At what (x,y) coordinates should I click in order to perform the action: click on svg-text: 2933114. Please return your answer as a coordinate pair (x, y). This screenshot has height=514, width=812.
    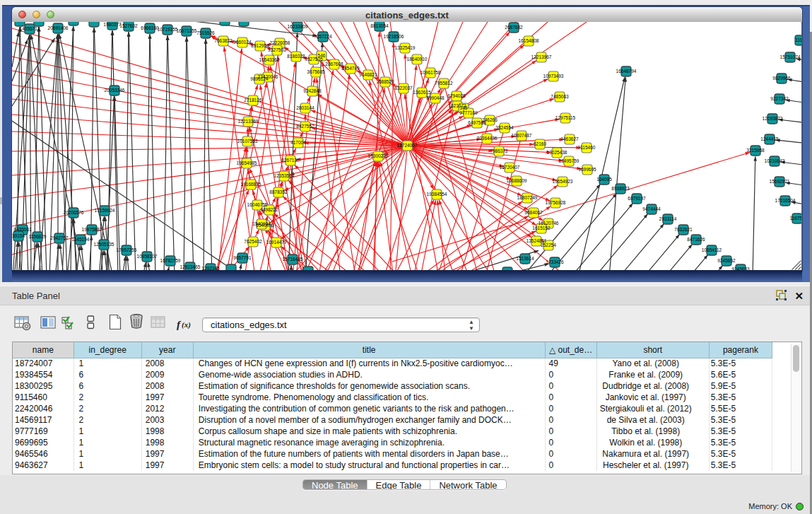
    Looking at the image, I should click on (669, 219).